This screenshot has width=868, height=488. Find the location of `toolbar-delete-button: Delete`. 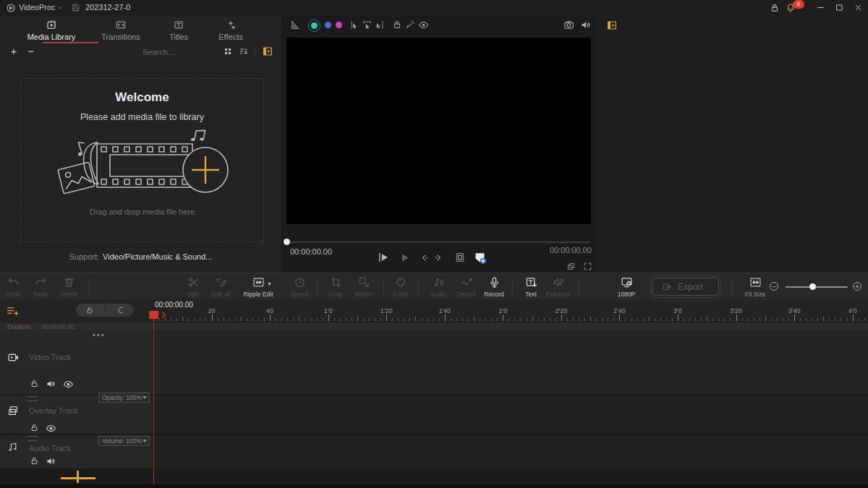

toolbar-delete-button: Delete is located at coordinates (69, 287).